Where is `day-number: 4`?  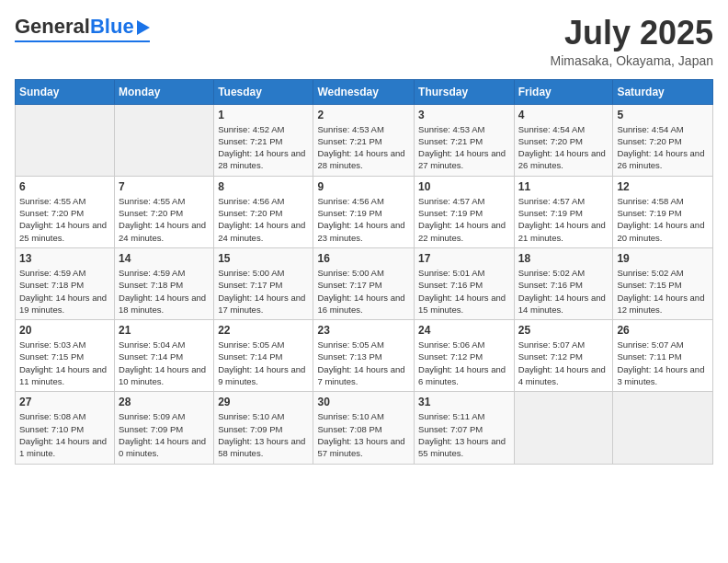
day-number: 4 is located at coordinates (564, 115).